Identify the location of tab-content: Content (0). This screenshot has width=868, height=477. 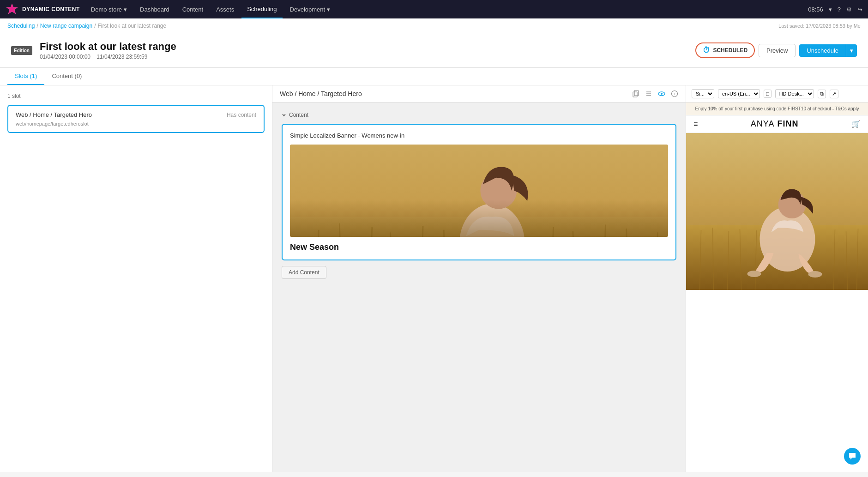
(66, 77).